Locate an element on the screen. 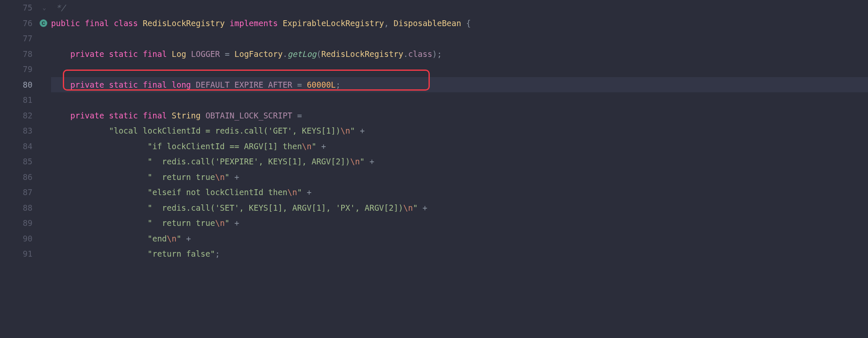  code-line: "elseif not lockClientId then\n" + is located at coordinates (460, 192).